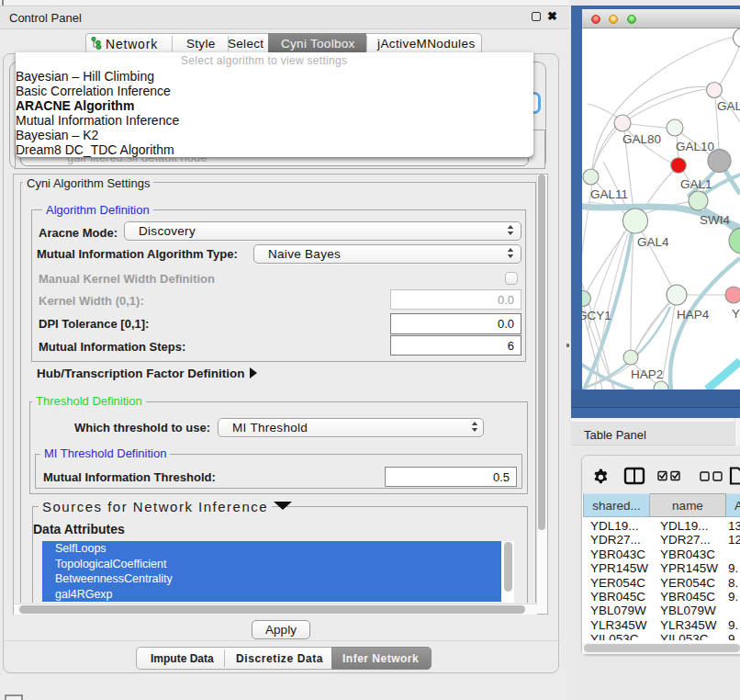  What do you see at coordinates (646, 375) in the screenshot?
I see `svg-text: HAP2` at bounding box center [646, 375].